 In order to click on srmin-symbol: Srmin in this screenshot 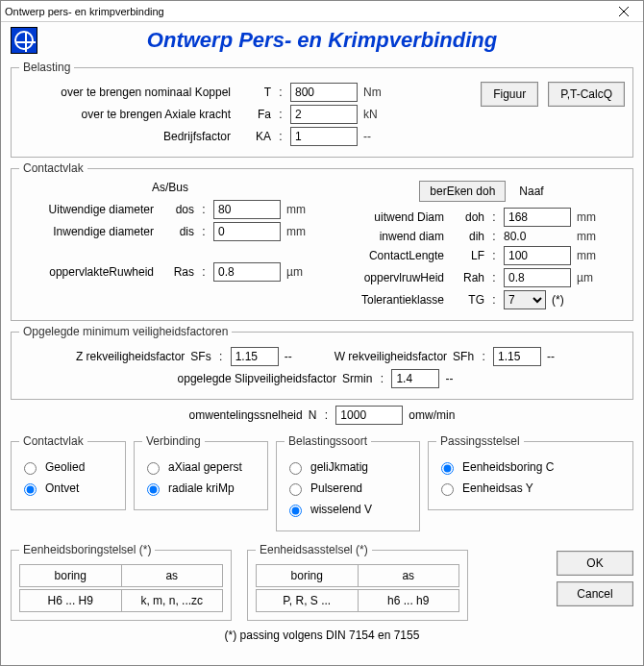, I will do `click(358, 379)`.